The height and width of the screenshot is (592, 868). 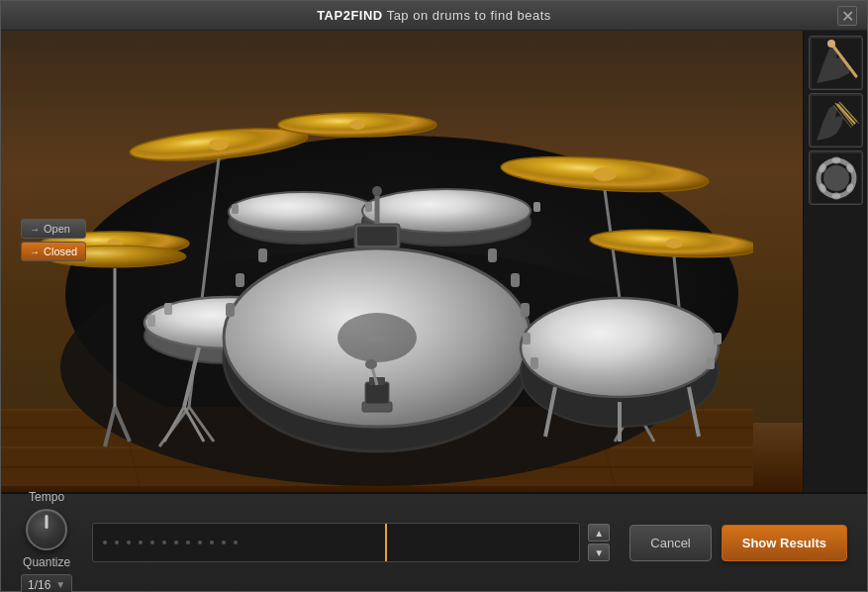 What do you see at coordinates (836, 121) in the screenshot?
I see `brush-icon` at bounding box center [836, 121].